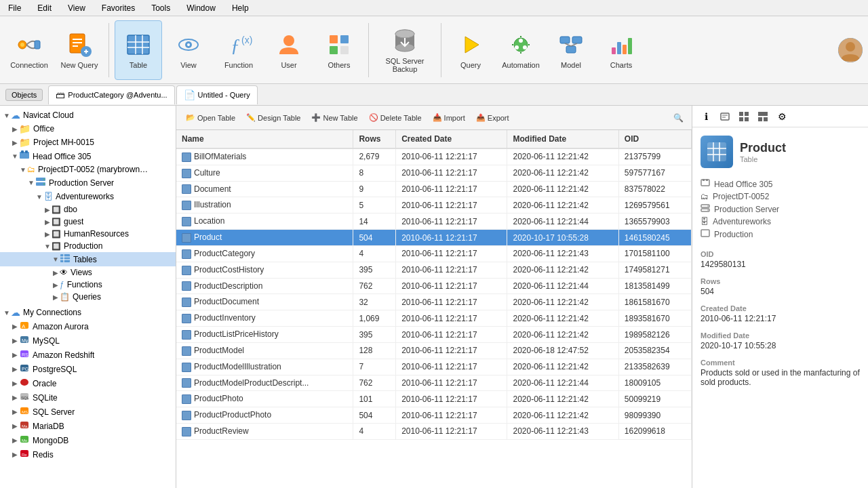  What do you see at coordinates (88, 384) in the screenshot?
I see `sidebar-item-oracle: ▶ Oracle` at bounding box center [88, 384].